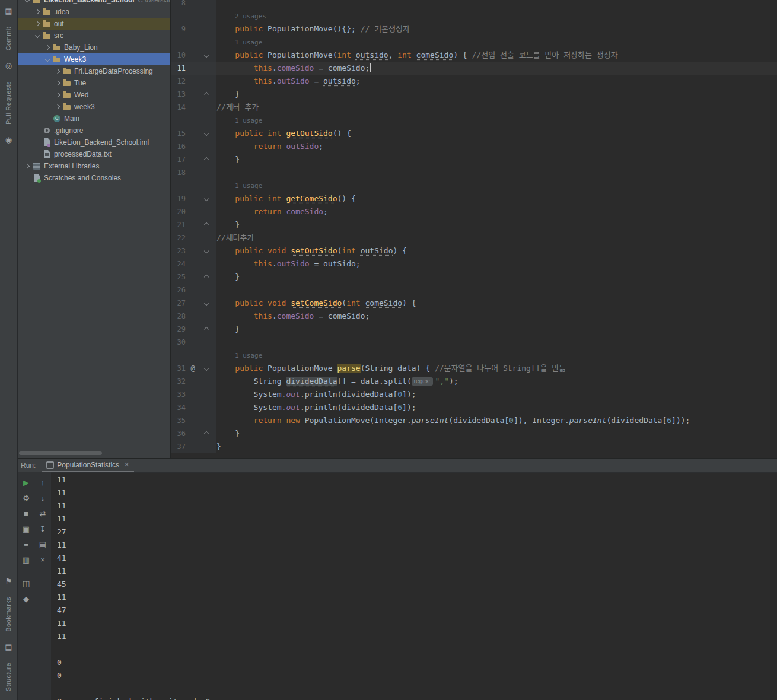 Image resolution: width=777 pixels, height=700 pixels. I want to click on tree-item-fri-largedataprocessing: Fri.LargeDataProcessing, so click(94, 71).